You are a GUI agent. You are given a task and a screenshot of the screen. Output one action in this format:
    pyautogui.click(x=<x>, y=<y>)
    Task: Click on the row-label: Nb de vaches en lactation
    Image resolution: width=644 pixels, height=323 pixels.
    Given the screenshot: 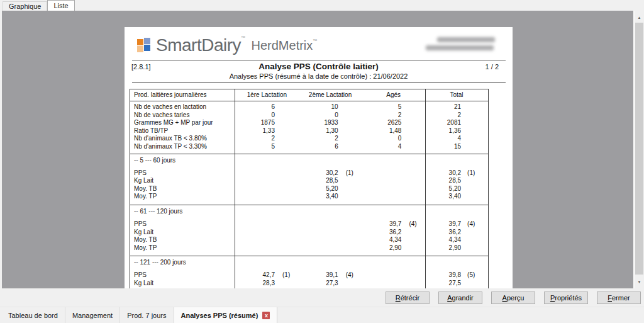 What is the action you would take?
    pyautogui.click(x=182, y=107)
    